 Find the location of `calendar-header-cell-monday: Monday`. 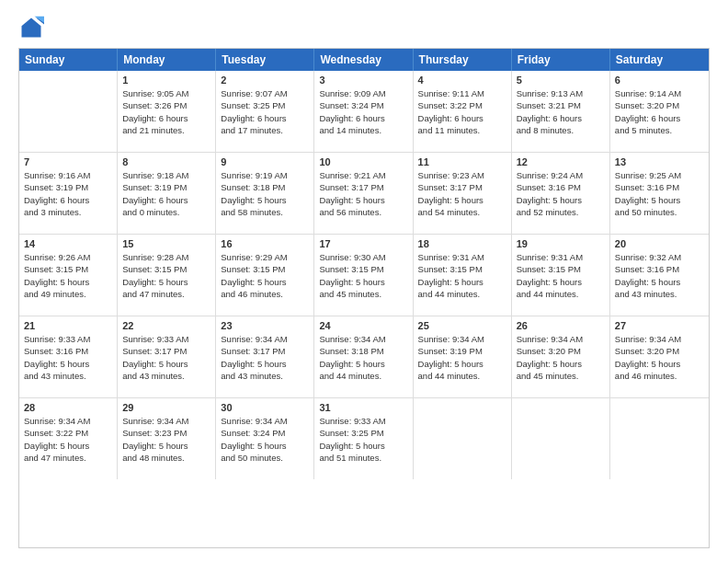

calendar-header-cell-monday: Monday is located at coordinates (167, 60).